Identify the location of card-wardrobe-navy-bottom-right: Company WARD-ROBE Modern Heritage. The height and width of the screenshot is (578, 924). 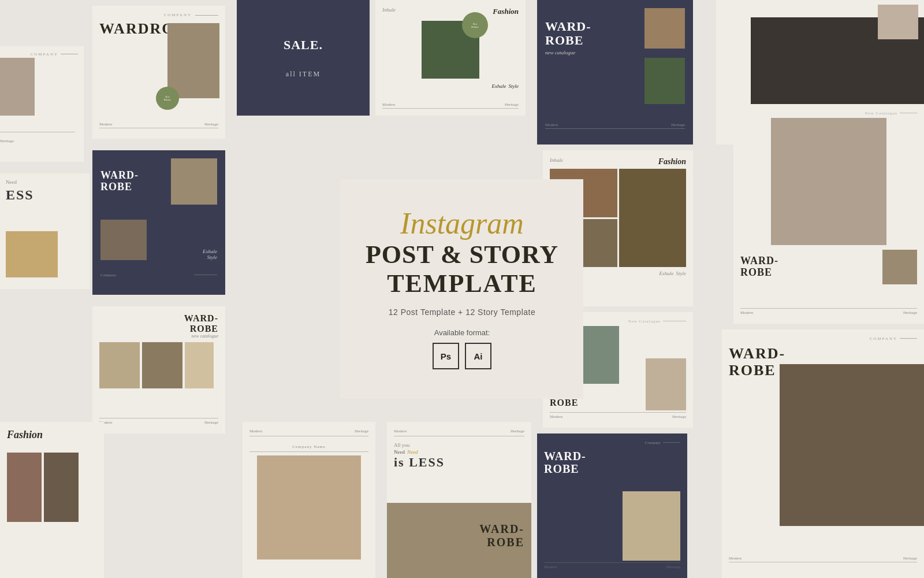
(612, 506).